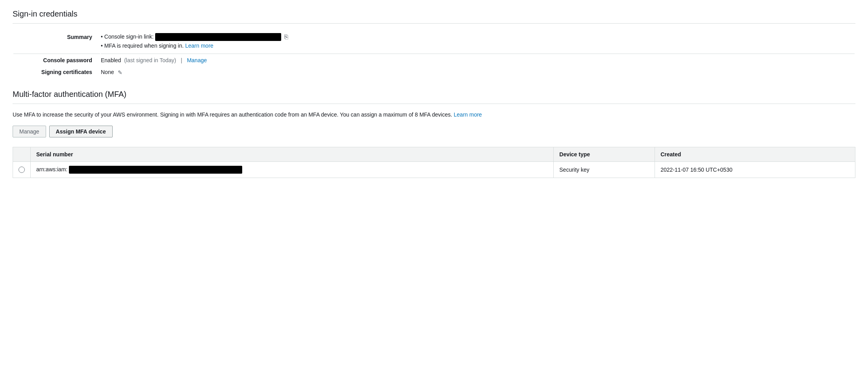 The height and width of the screenshot is (367, 868). Describe the element at coordinates (129, 37) in the screenshot. I see `console-signin-label: Console sign-in link:` at that location.